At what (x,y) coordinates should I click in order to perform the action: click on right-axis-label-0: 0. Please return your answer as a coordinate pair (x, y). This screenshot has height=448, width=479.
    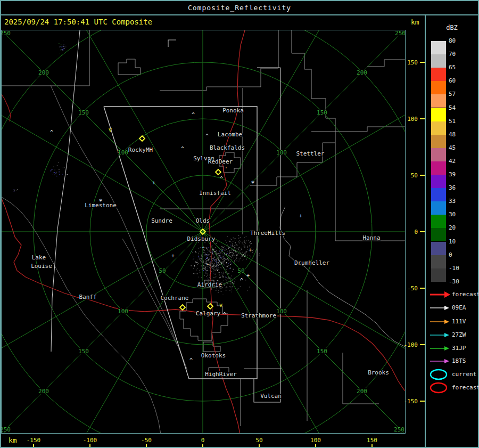
    Looking at the image, I should click on (407, 232).